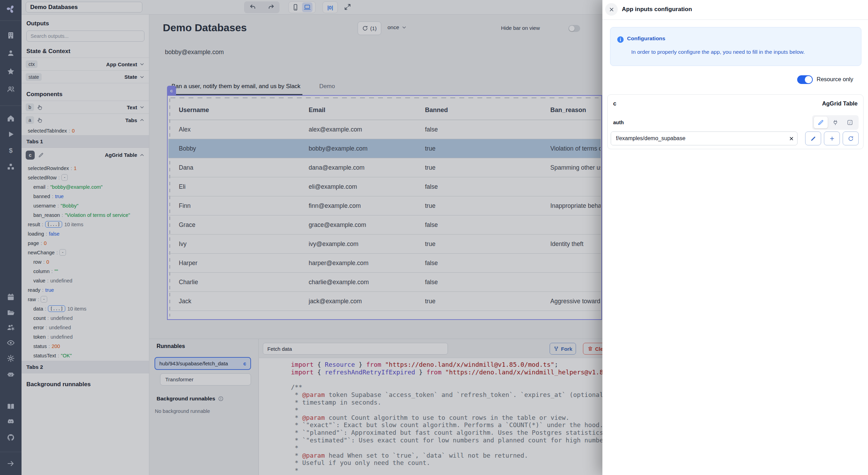 This screenshot has height=475, width=868. I want to click on book-icon, so click(11, 407).